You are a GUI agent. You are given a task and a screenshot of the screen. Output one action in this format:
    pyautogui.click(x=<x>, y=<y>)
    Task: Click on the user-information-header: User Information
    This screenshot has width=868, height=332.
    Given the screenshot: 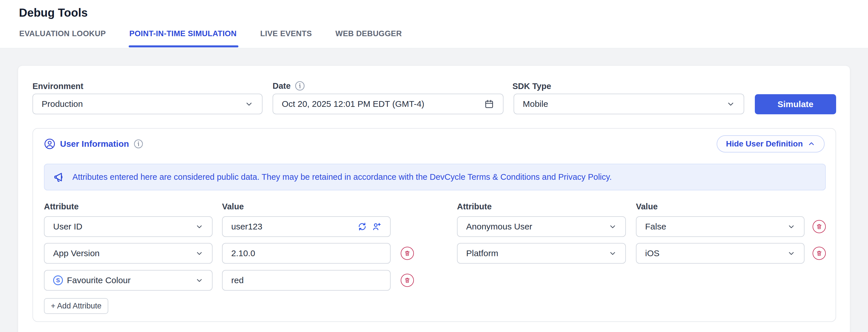 What is the action you would take?
    pyautogui.click(x=94, y=144)
    